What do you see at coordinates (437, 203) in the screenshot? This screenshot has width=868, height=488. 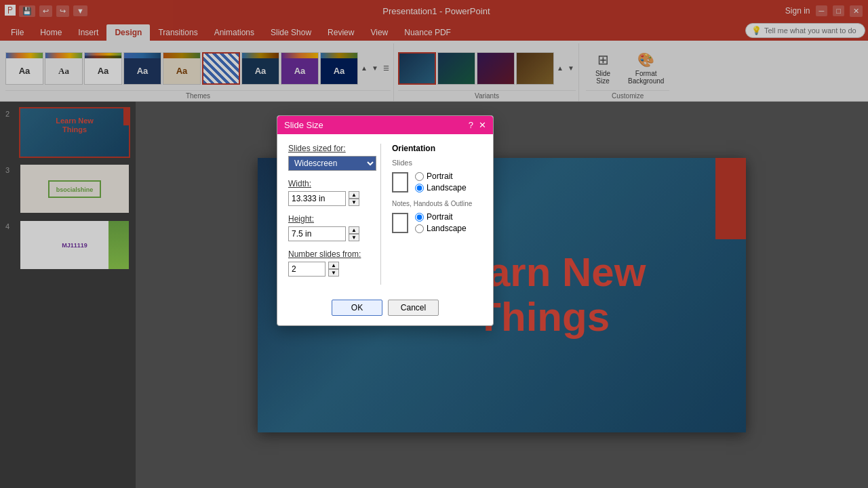 I see `notes-sublabel: Notes, Handouts & Outline` at bounding box center [437, 203].